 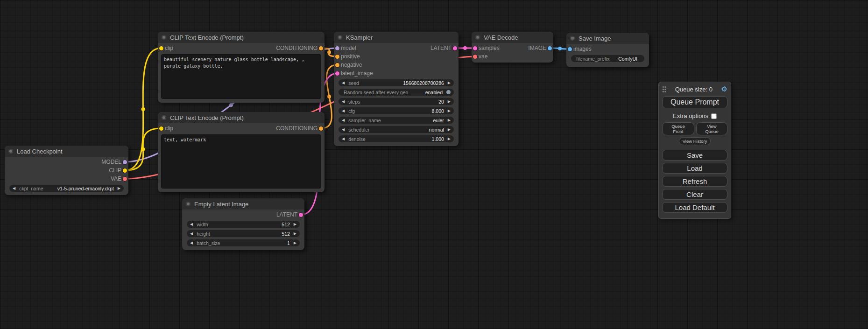 I want to click on node-title-bar: Empty Latent Image, so click(x=243, y=204).